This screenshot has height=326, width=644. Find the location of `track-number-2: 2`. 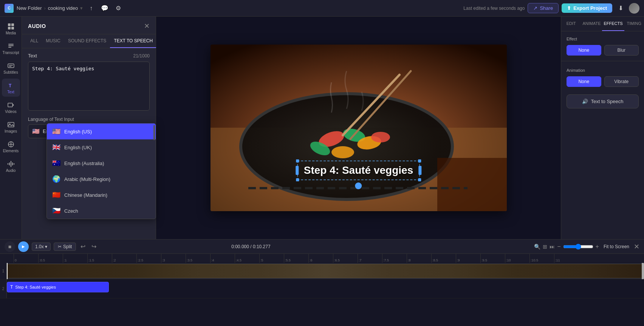

track-number-2: 2 is located at coordinates (3, 289).